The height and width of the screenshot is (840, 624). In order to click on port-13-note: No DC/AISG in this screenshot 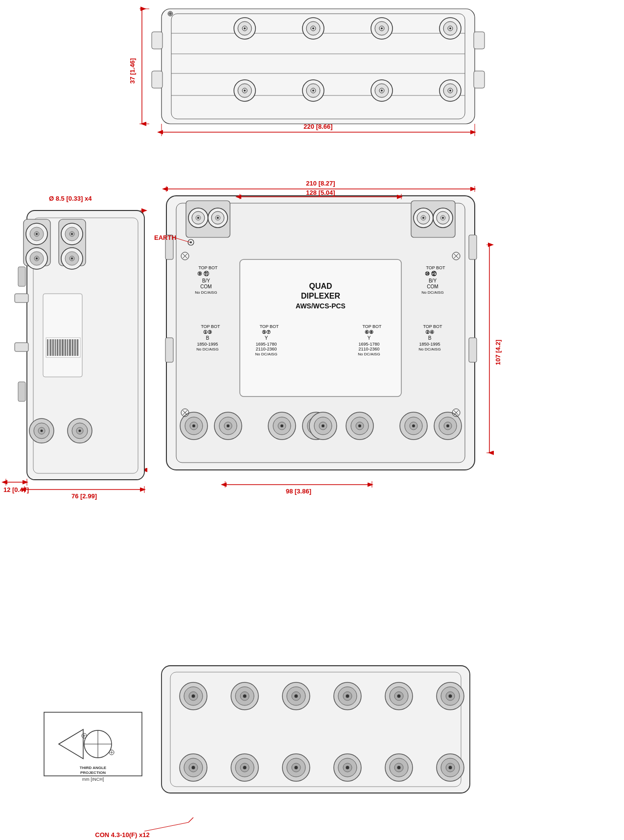, I will do `click(208, 350)`.